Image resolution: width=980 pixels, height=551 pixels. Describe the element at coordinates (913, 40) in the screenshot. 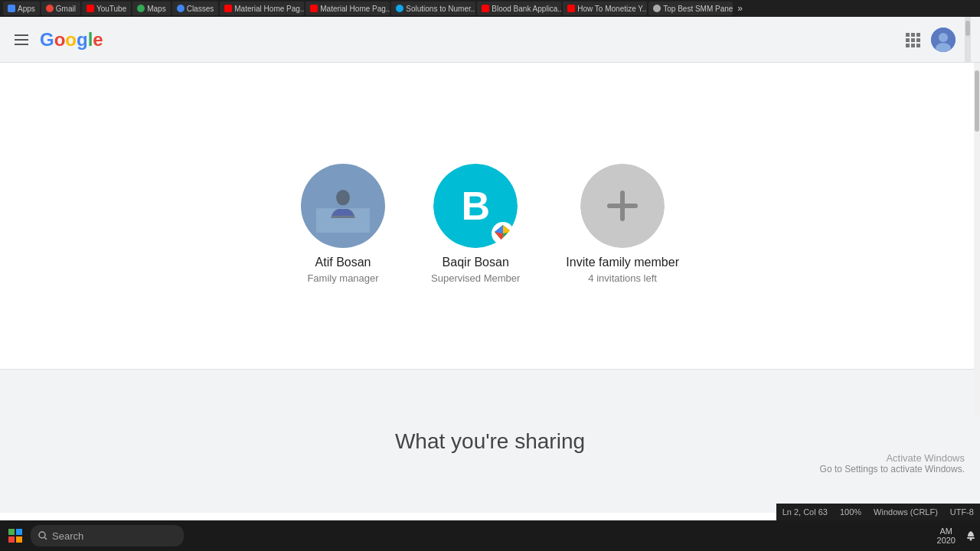

I see `google-apps-button` at that location.